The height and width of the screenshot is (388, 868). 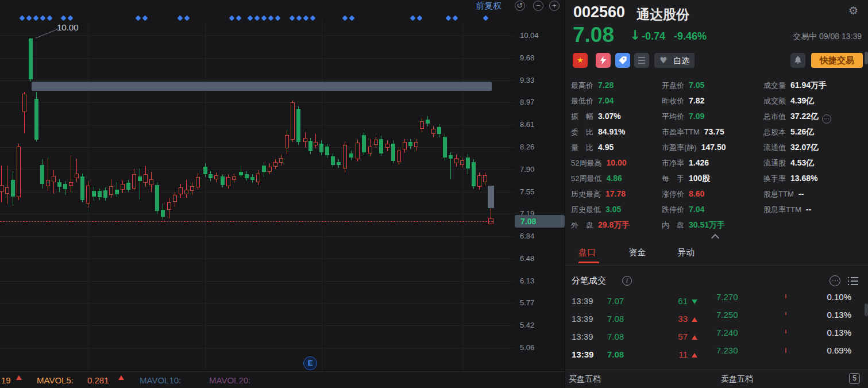 What do you see at coordinates (827, 119) in the screenshot?
I see `more-detail-icon: ⋯` at bounding box center [827, 119].